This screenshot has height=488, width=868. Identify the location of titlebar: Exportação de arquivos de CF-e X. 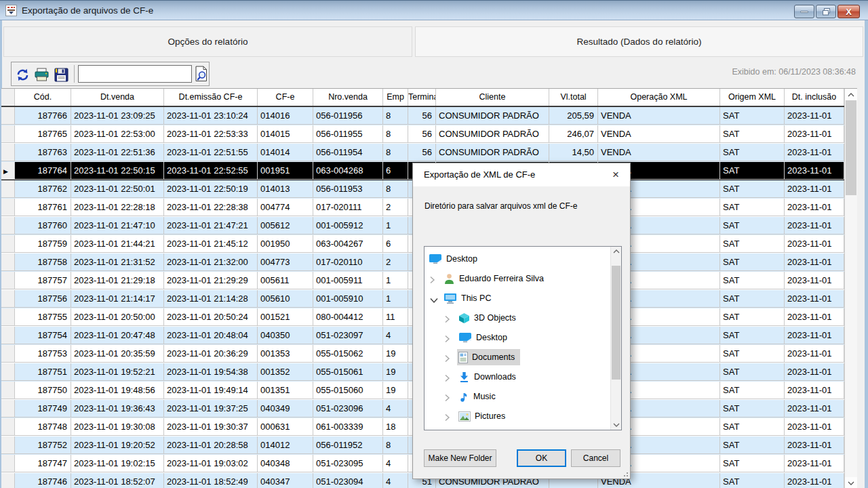
(434, 10).